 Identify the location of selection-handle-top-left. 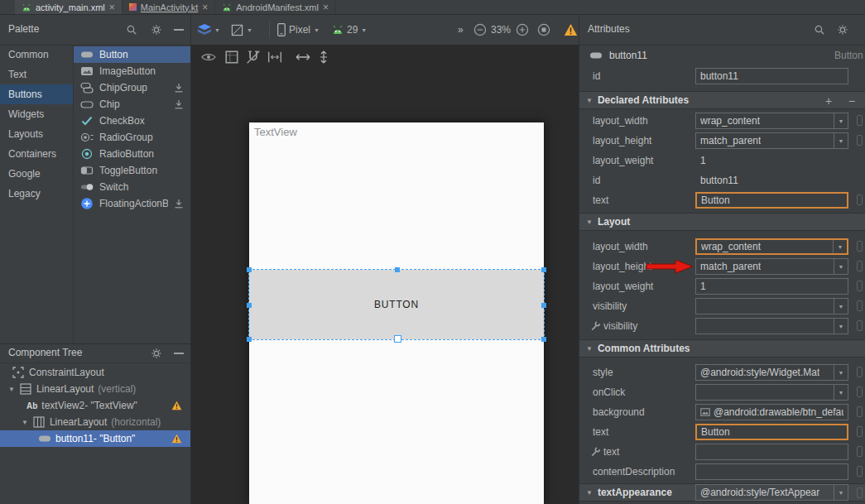
(249, 270).